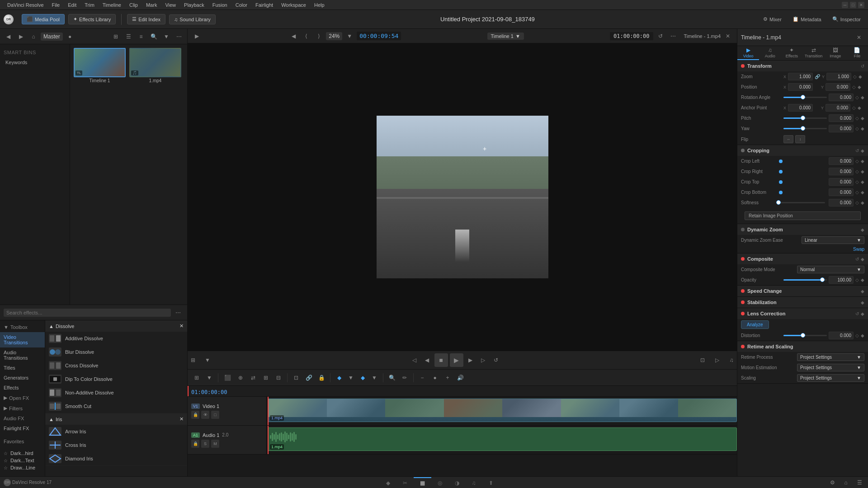  Describe the element at coordinates (863, 303) in the screenshot. I see `stabilization-keyframe: ◆` at that location.